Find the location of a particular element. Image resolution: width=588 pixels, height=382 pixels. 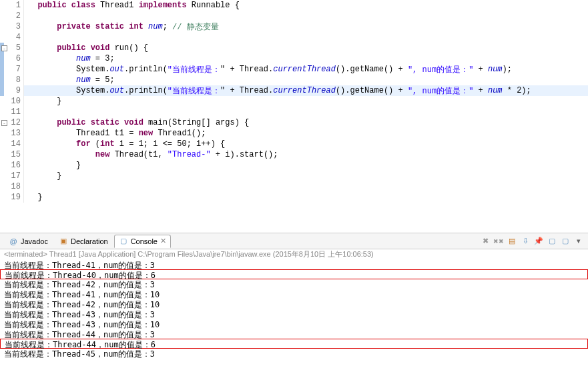

code-line: private static int num; // 静态变量 is located at coordinates (306, 27).